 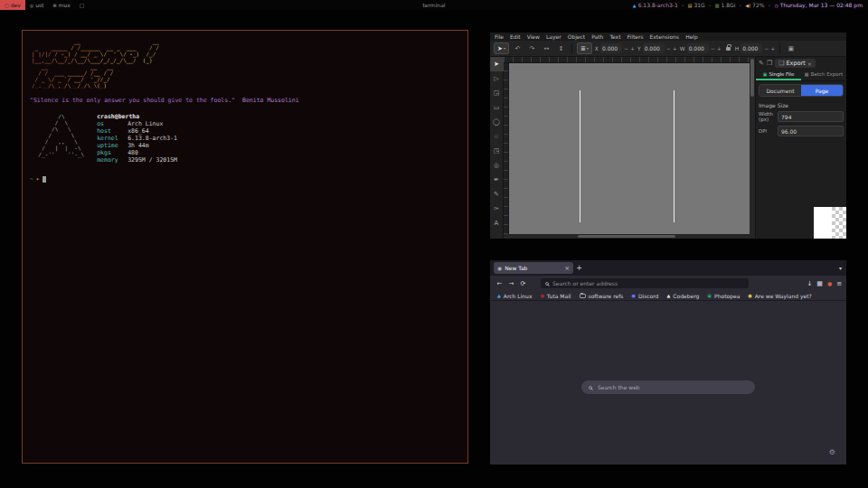 I want to click on w-minus-button: −, so click(x=712, y=49).